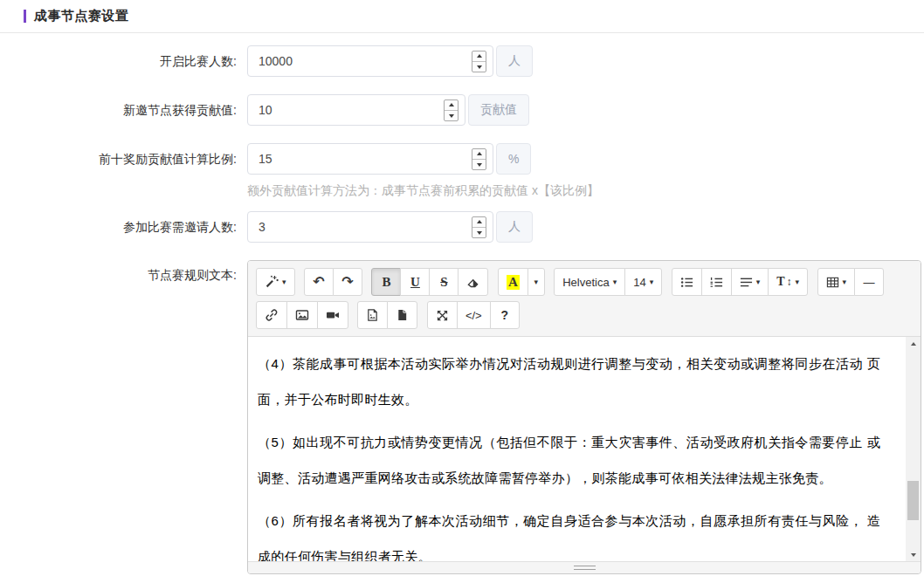 The image size is (924, 583). I want to click on redo-icon: ↷, so click(348, 282).